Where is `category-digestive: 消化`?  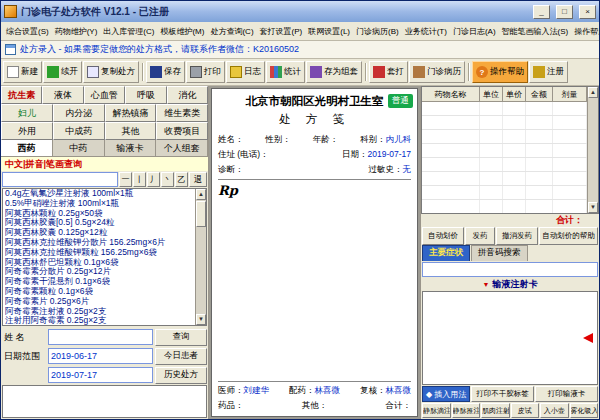
category-digestive: 消化 is located at coordinates (188, 95).